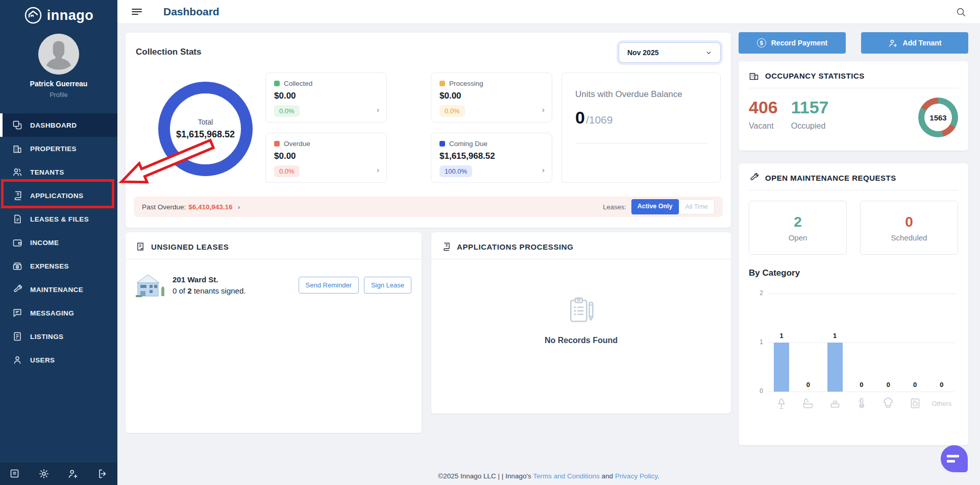 The height and width of the screenshot is (485, 980). I want to click on chat-launcher-button, so click(954, 458).